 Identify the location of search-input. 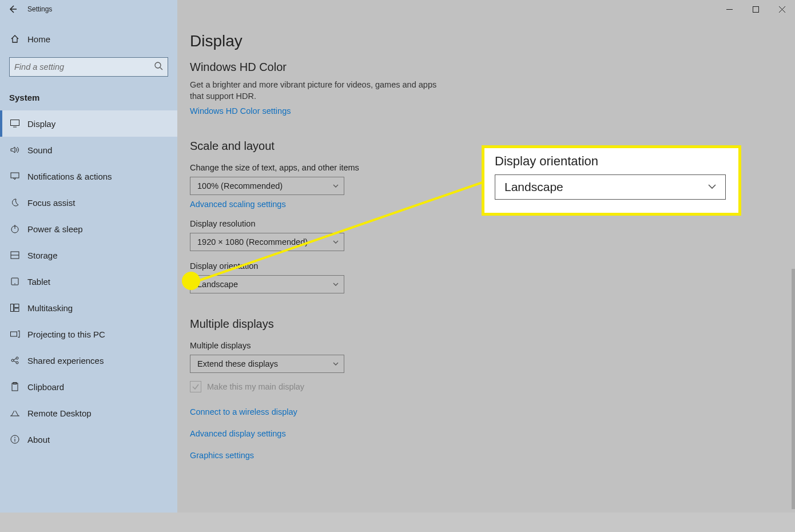
(89, 67).